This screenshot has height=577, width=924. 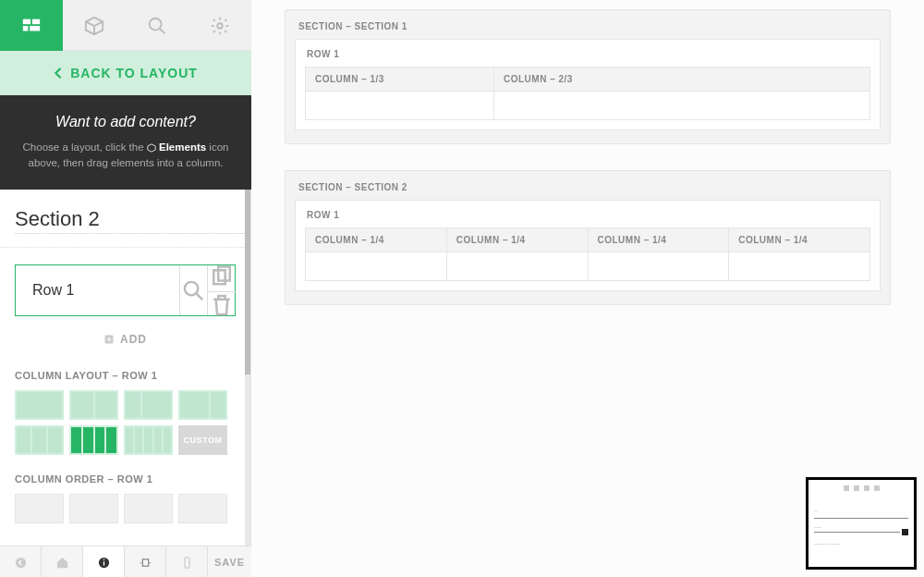 What do you see at coordinates (203, 440) in the screenshot?
I see `layout-option-custom: CUSTOM` at bounding box center [203, 440].